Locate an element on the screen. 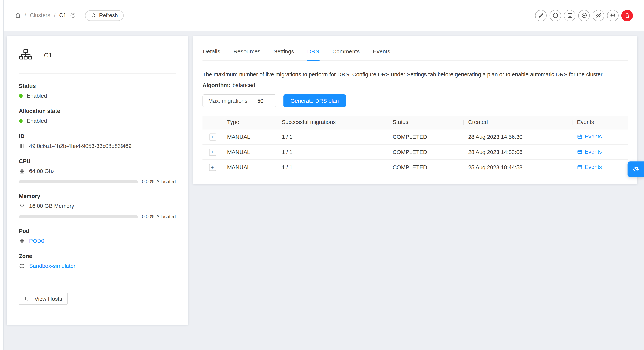 This screenshot has width=644, height=350. bulb-icon is located at coordinates (22, 206).